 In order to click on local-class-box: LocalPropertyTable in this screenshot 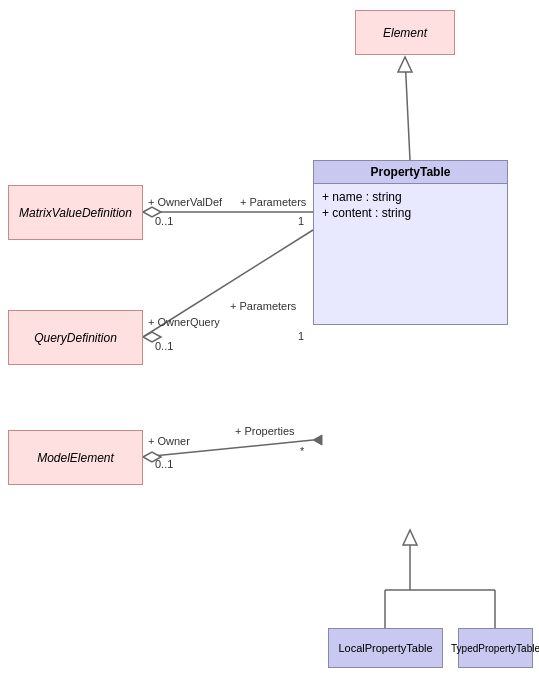, I will do `click(386, 648)`.